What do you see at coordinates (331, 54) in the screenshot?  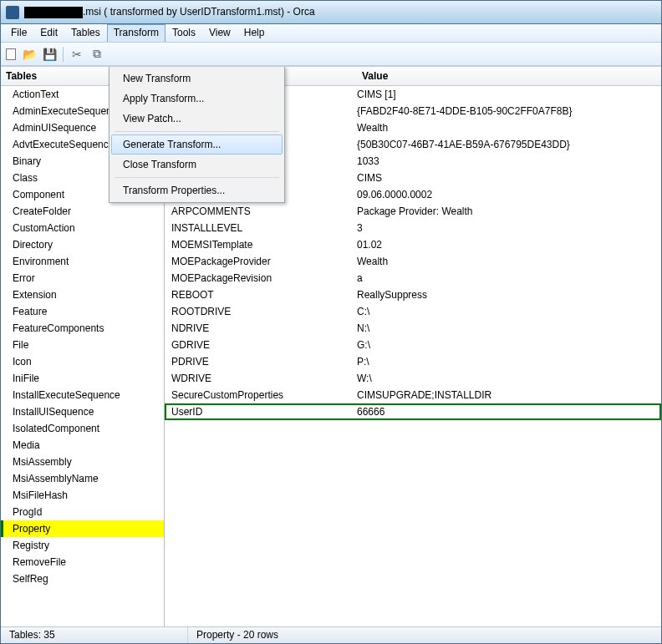 I see `toolbar: 📂 💾 ✂ ⧉` at bounding box center [331, 54].